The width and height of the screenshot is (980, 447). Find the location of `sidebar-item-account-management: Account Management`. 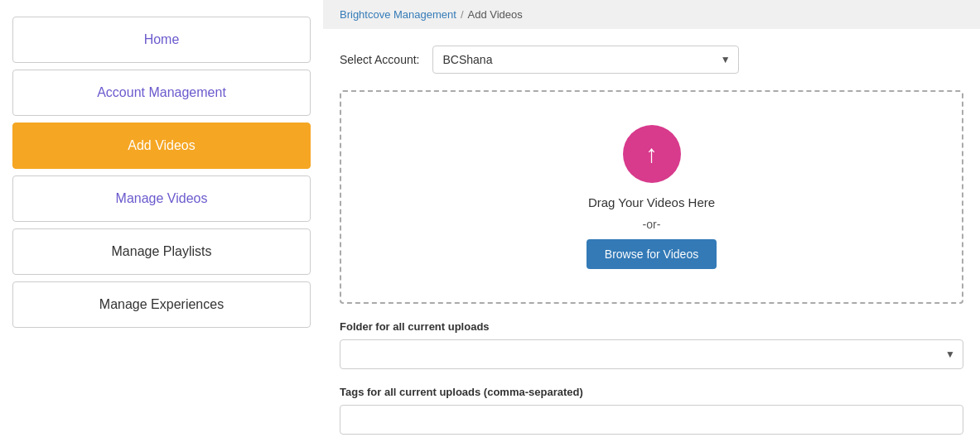

sidebar-item-account-management: Account Management is located at coordinates (162, 93).